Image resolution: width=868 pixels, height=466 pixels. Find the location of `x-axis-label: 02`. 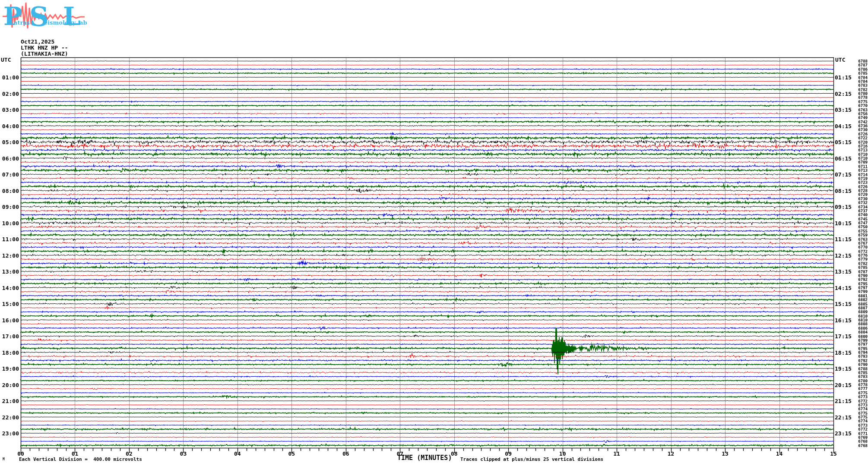

x-axis-label: 02 is located at coordinates (129, 454).